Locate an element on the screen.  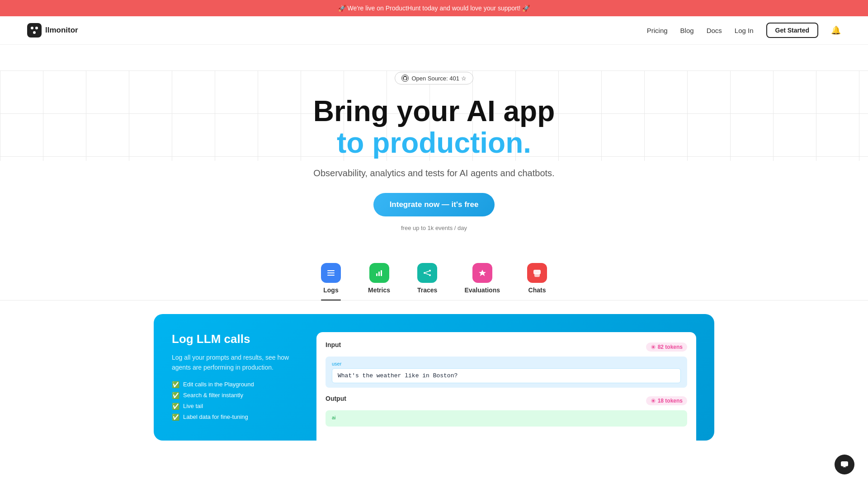
hero-title-line1: Bring your AI app is located at coordinates (434, 111).